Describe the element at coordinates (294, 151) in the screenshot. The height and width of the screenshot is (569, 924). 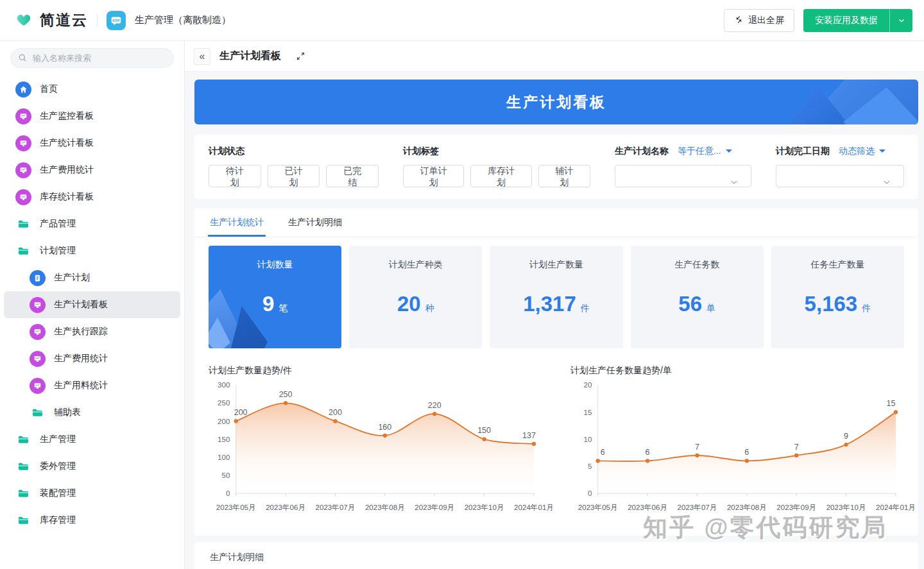
I see `filter-label-row: 计划状态` at that location.